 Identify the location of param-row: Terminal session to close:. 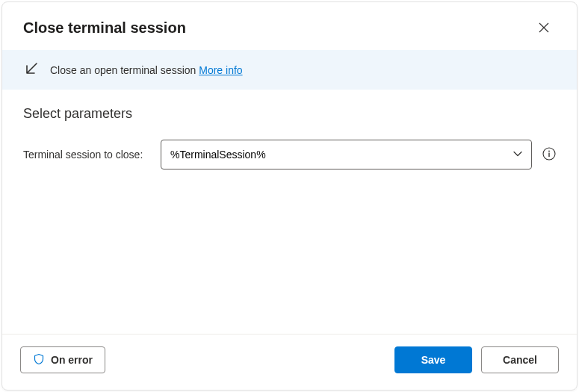
(290, 155).